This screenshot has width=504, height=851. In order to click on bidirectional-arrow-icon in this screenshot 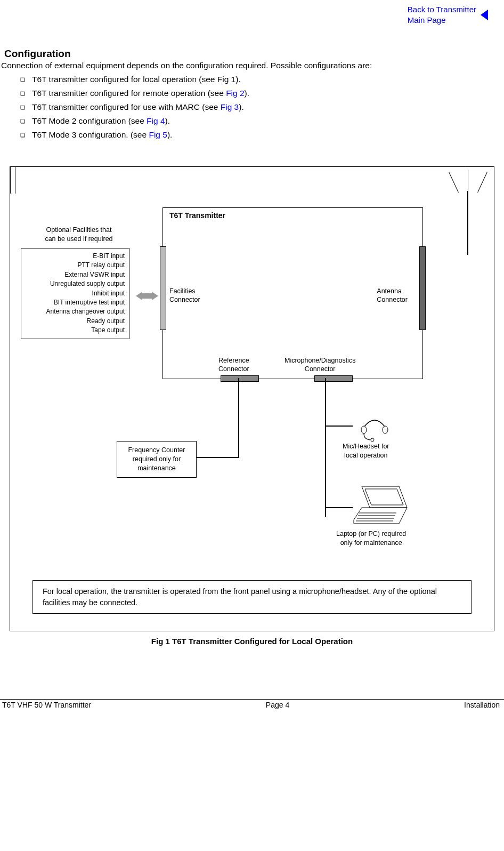, I will do `click(147, 296)`.